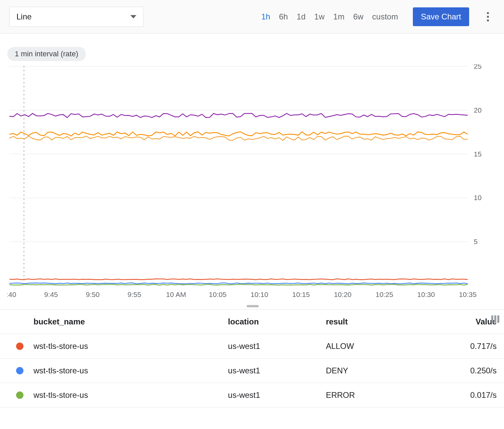 The image size is (504, 429). Describe the element at coordinates (495, 319) in the screenshot. I see `columns-icon` at that location.